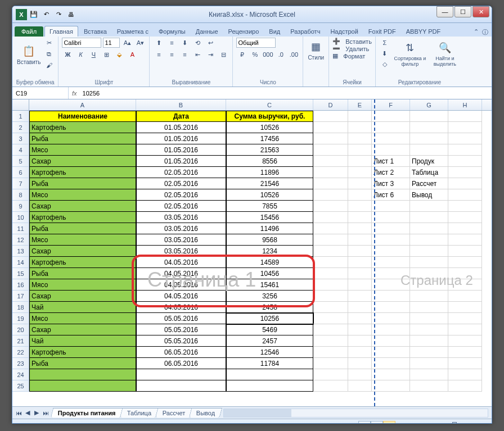 This screenshot has height=431, width=504. What do you see at coordinates (87, 412) in the screenshot?
I see `sheet-tab: Продукты питания` at bounding box center [87, 412].